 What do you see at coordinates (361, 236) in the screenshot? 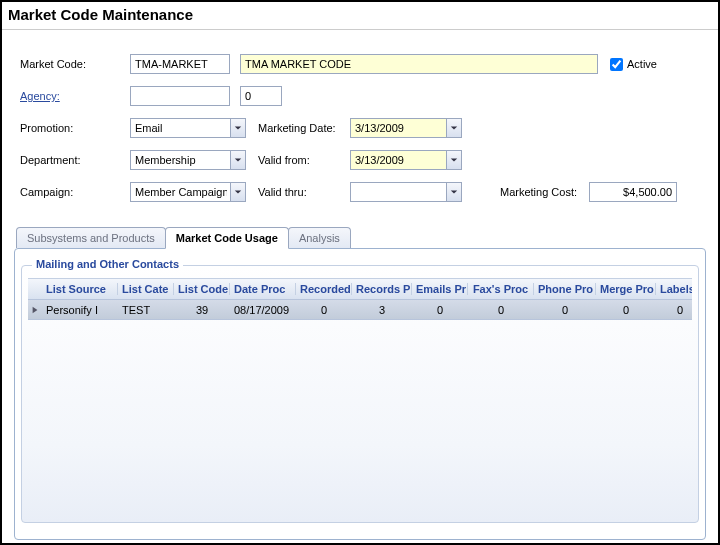
I see `tab-strip: Subsystems and Products Market Code Usag…` at bounding box center [361, 236].